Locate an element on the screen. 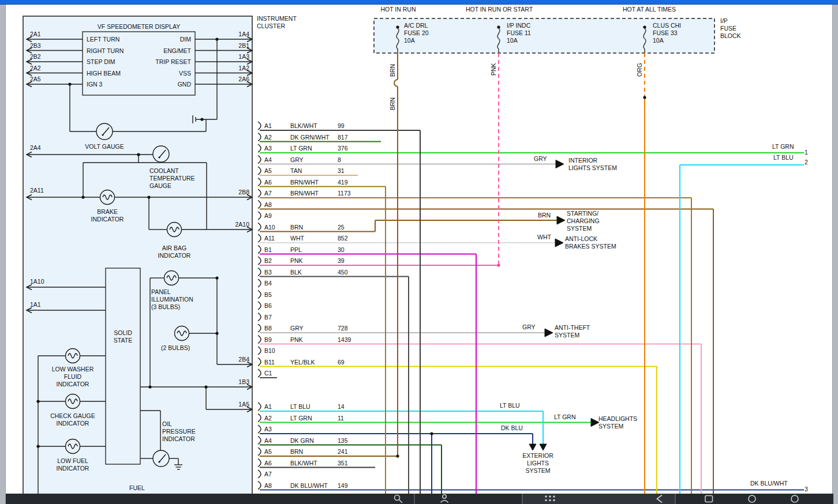  square-icon is located at coordinates (709, 499).